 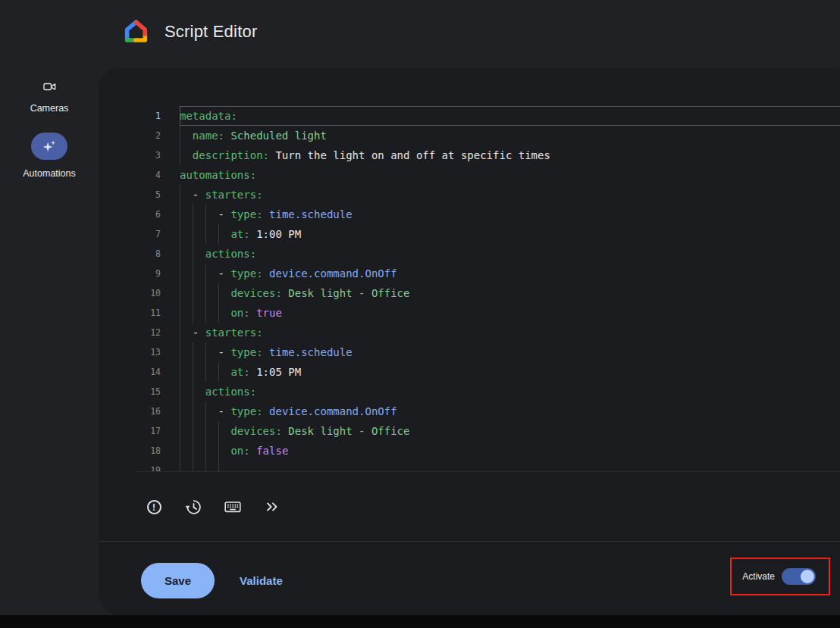 I want to click on line-number: 15, so click(x=149, y=392).